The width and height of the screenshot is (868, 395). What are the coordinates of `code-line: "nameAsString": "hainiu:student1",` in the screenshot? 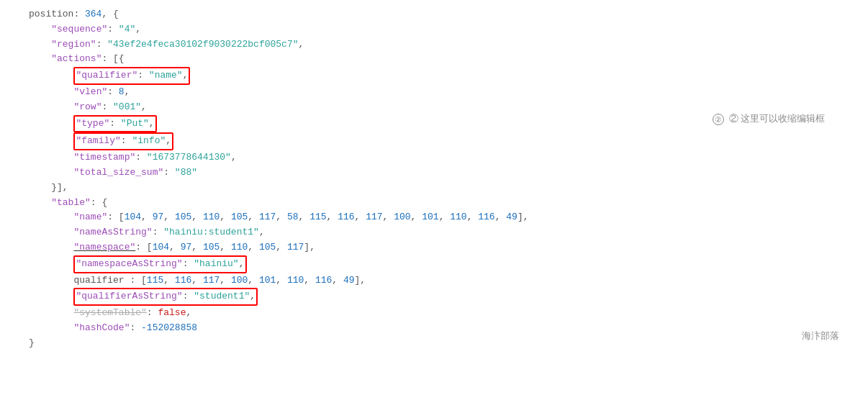 It's located at (441, 233).